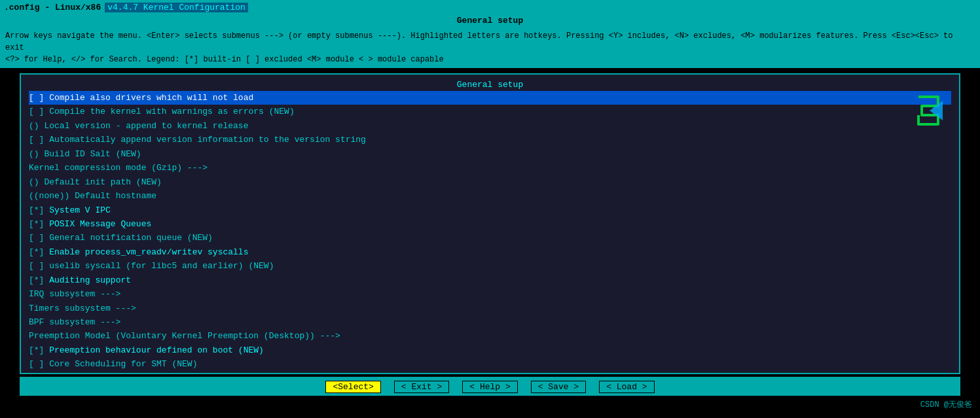 Image resolution: width=980 pixels, height=418 pixels. What do you see at coordinates (422, 387) in the screenshot?
I see `exit-button: < Exit >` at bounding box center [422, 387].